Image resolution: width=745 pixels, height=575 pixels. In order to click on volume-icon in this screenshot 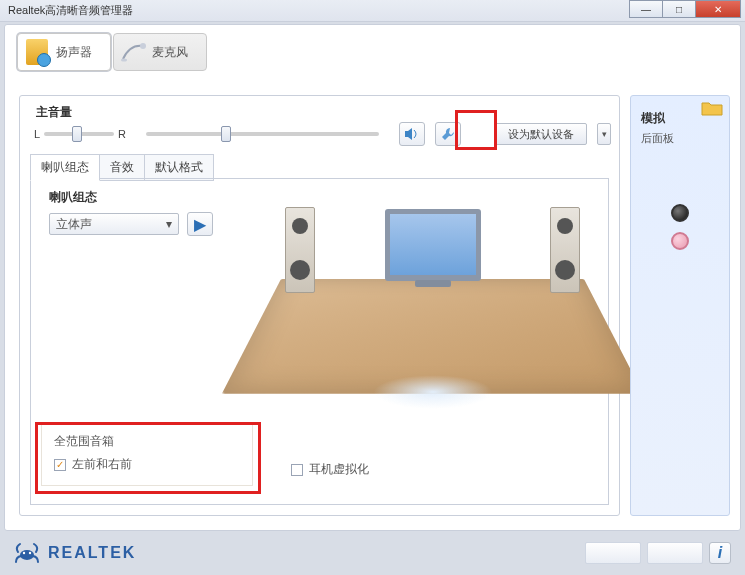, I will do `click(412, 134)`.